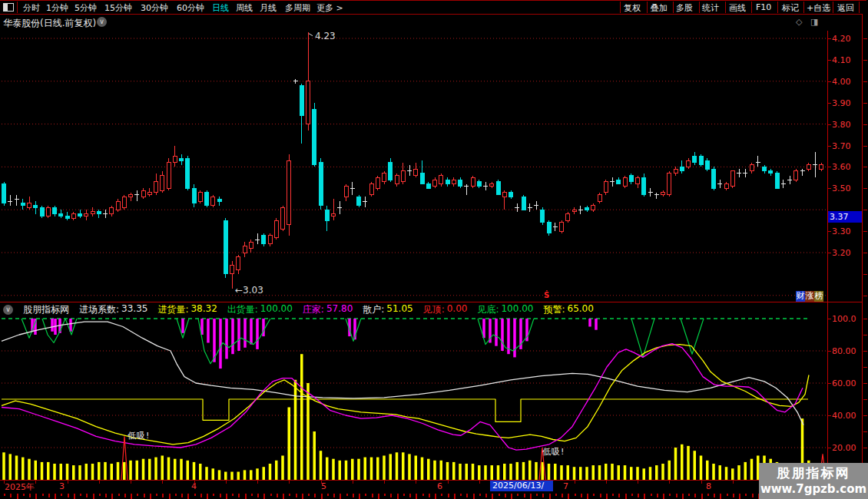 This screenshot has height=499, width=868. What do you see at coordinates (846, 216) in the screenshot?
I see `current-price-tag: 3.37` at bounding box center [846, 216].